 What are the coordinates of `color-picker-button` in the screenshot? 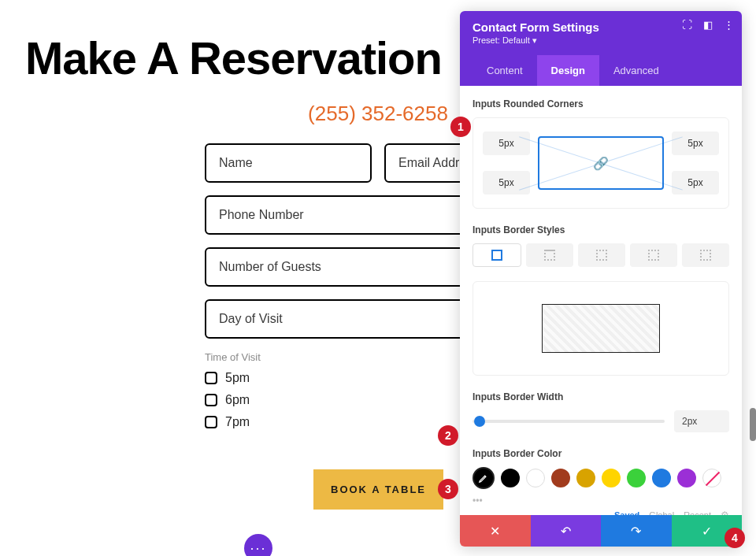 It's located at (484, 478).